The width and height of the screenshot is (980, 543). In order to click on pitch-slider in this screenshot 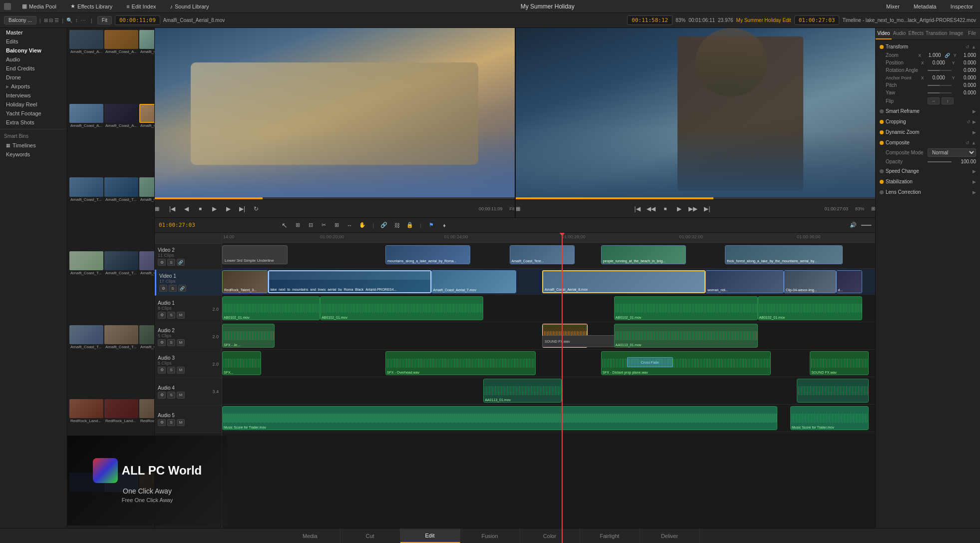, I will do `click(940, 85)`.